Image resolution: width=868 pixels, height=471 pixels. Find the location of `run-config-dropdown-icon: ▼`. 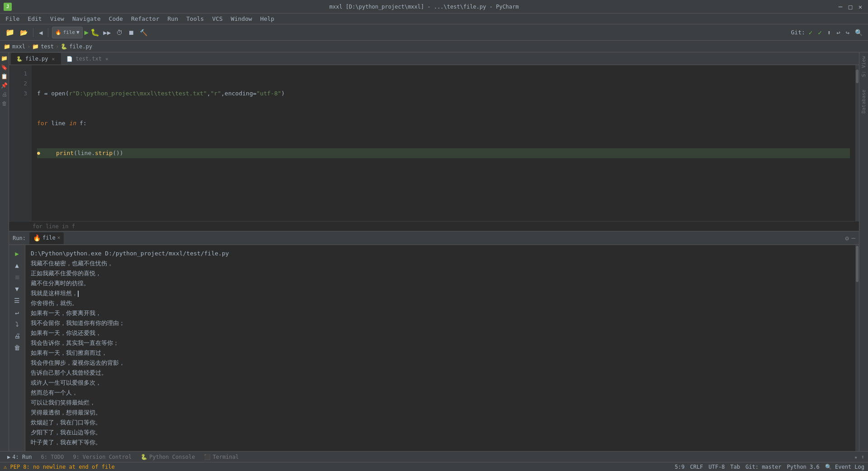

run-config-dropdown-icon: ▼ is located at coordinates (78, 33).